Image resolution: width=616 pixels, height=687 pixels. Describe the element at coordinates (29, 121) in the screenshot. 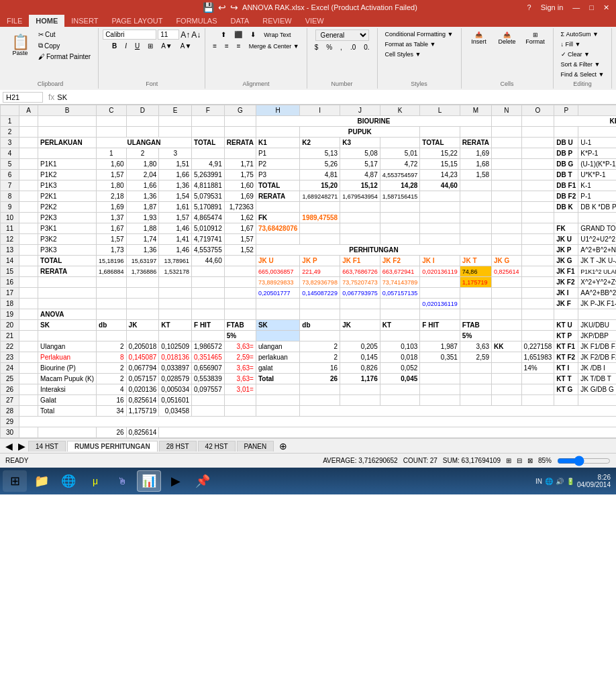

I see `cell-a1` at that location.